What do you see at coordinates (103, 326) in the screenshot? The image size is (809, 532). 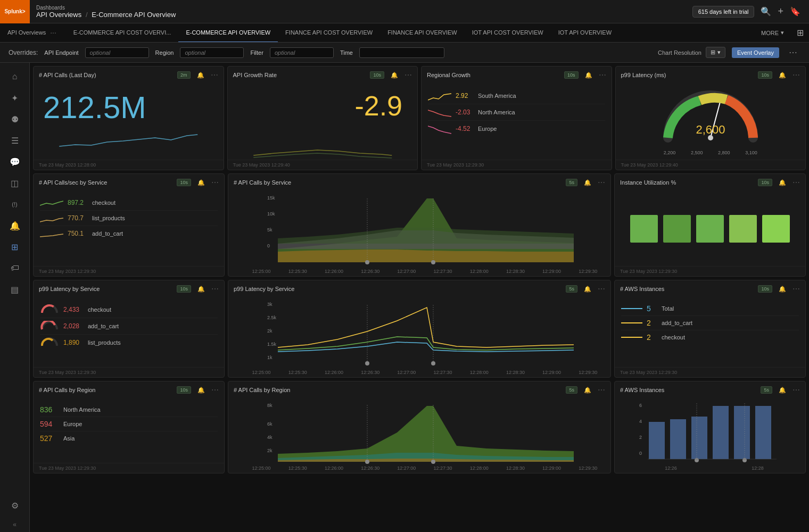 I see `p99-label-2: add_to_cart` at bounding box center [103, 326].